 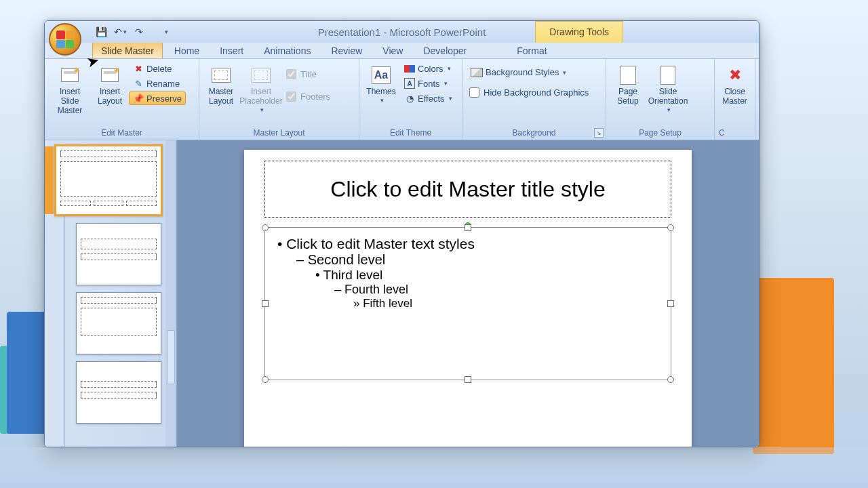 What do you see at coordinates (468, 304) in the screenshot?
I see `body-placeholder: Click to edit Master text styles Second …` at bounding box center [468, 304].